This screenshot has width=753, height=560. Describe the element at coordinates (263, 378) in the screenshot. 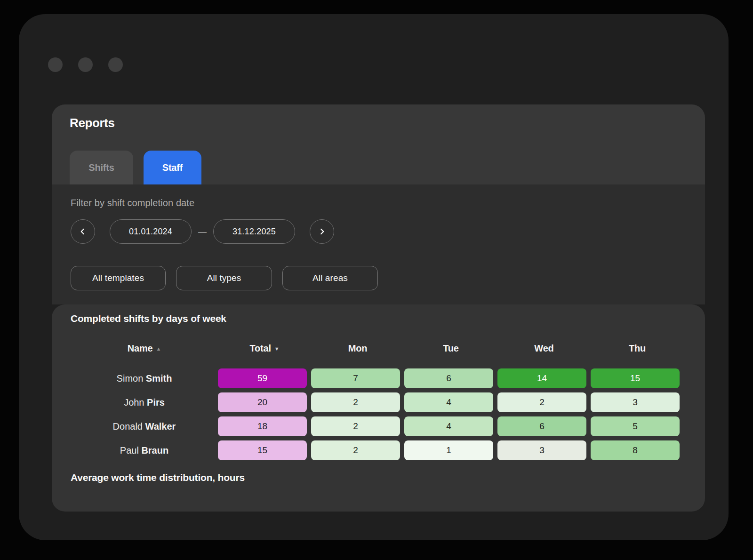

I see `value-cell-total: 59` at that location.